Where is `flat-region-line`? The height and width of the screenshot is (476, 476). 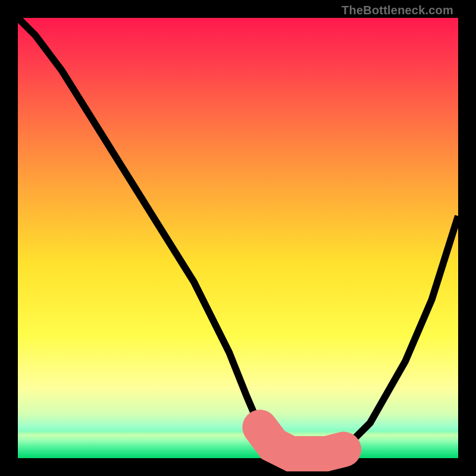 flat-region-line is located at coordinates (302, 440).